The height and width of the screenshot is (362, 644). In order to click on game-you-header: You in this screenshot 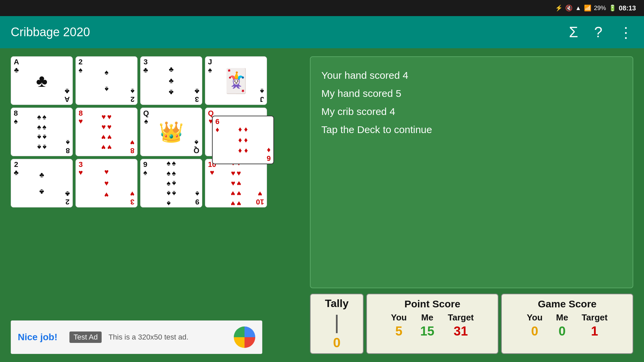, I will do `click(535, 318)`.